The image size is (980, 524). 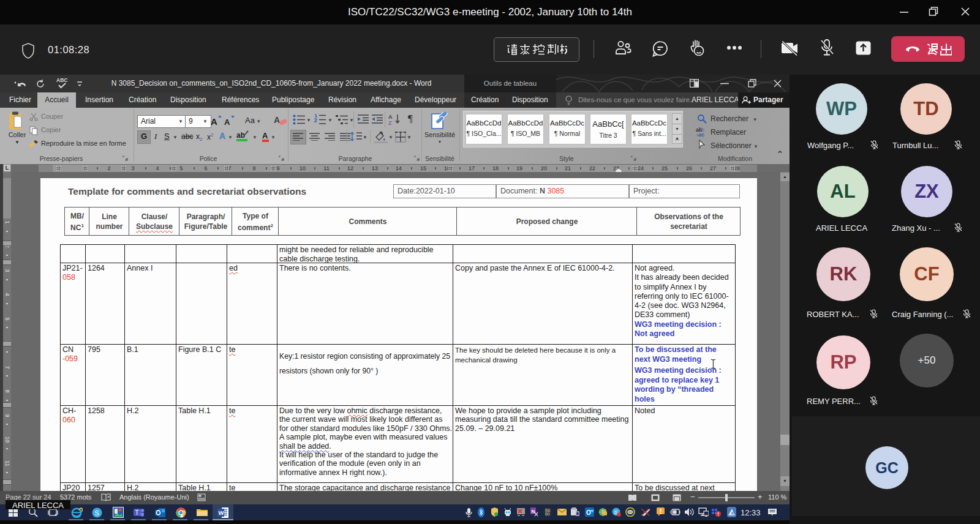 I want to click on svg-text: T, so click(x=137, y=513).